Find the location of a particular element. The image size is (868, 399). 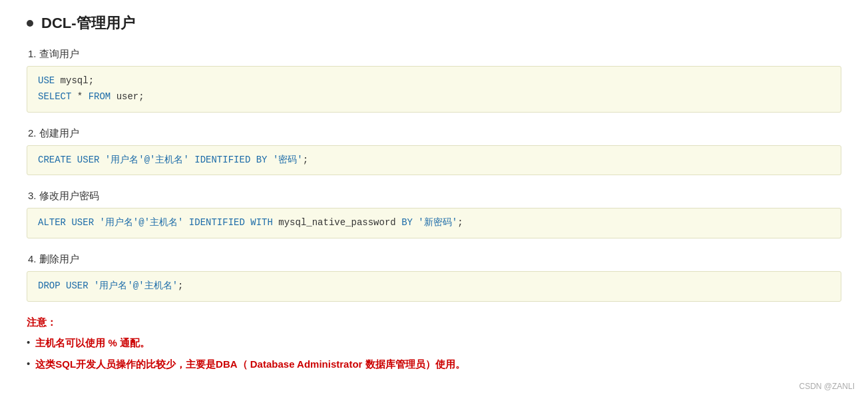

notice-section: 注意： •主机名可以使用 % 通配。•这类SQL开发人员操作的比较少，主要是DB… is located at coordinates (434, 344).